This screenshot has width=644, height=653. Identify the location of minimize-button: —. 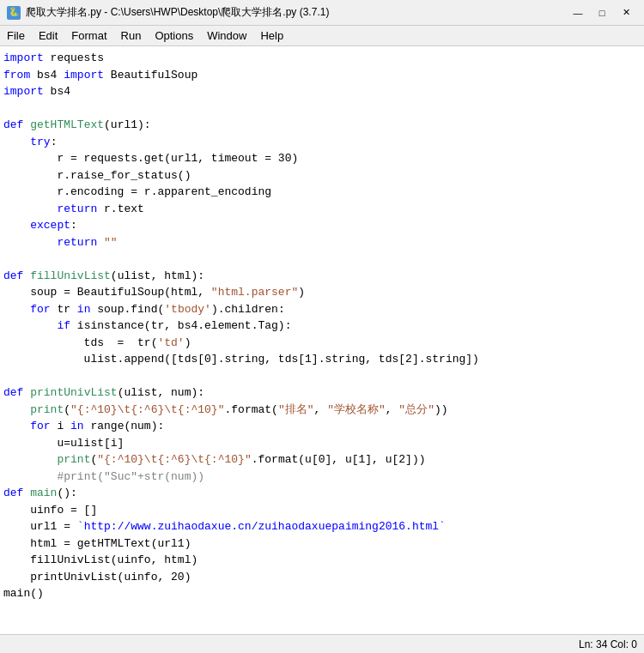
(578, 13).